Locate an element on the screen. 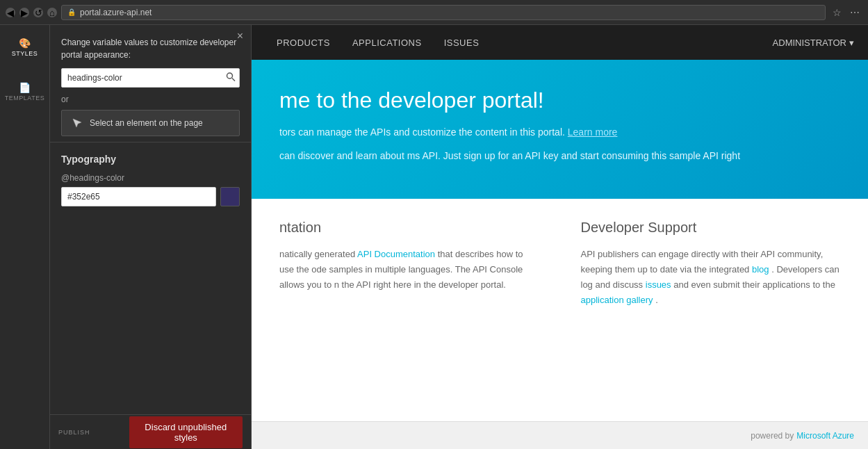 Image resolution: width=868 pixels, height=449 pixels. search-container is located at coordinates (150, 78).